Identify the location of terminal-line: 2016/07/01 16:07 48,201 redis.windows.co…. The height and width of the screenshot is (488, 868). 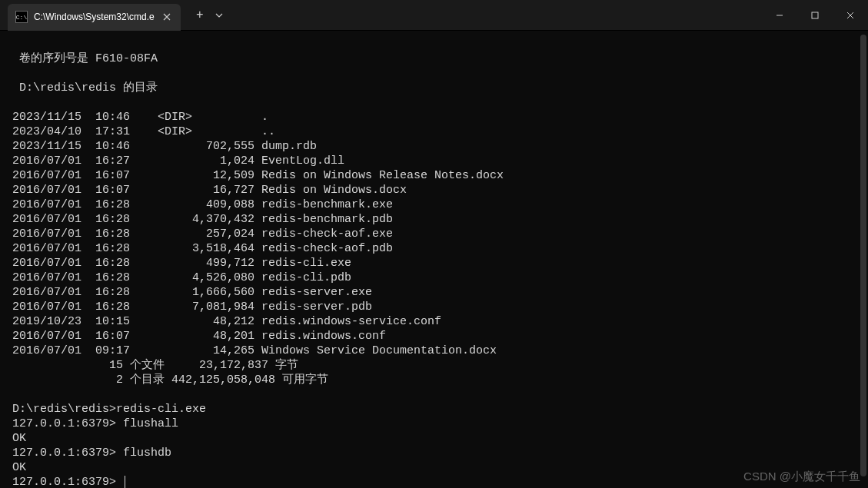
(199, 337).